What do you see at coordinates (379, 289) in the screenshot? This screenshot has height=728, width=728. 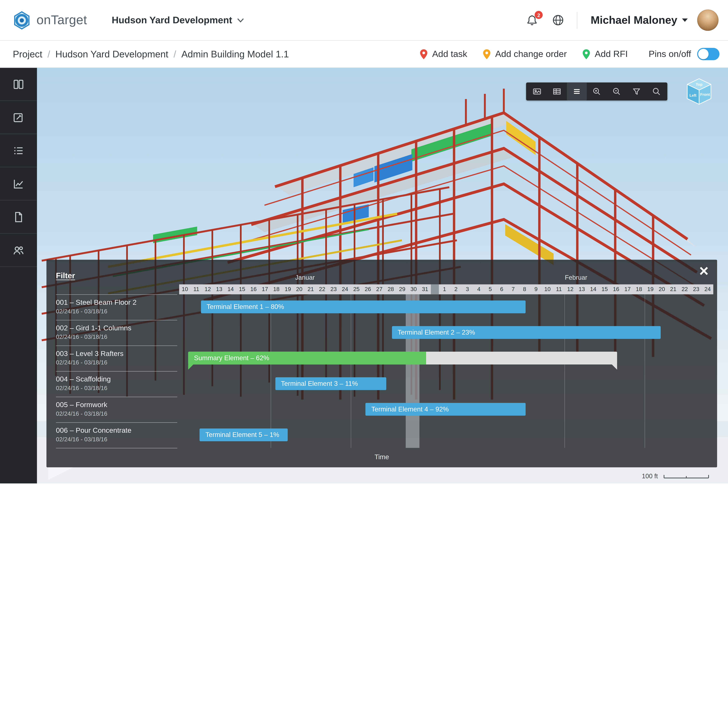 I see `day-label: 27` at bounding box center [379, 289].